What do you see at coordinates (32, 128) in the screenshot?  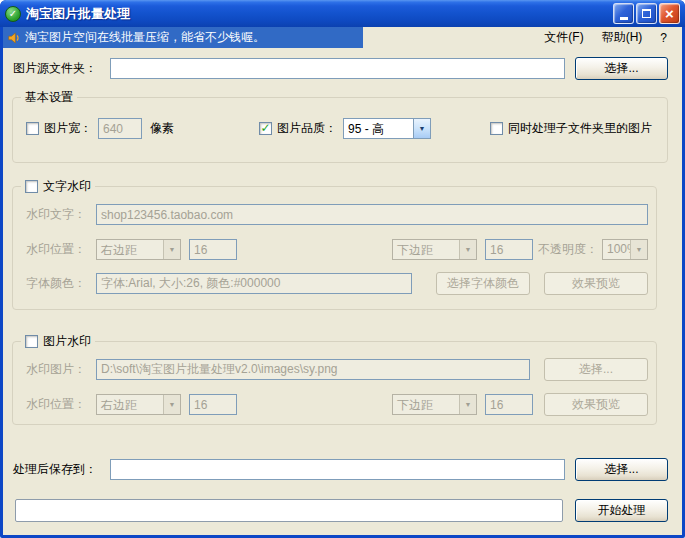 I see `width-checkbox` at bounding box center [32, 128].